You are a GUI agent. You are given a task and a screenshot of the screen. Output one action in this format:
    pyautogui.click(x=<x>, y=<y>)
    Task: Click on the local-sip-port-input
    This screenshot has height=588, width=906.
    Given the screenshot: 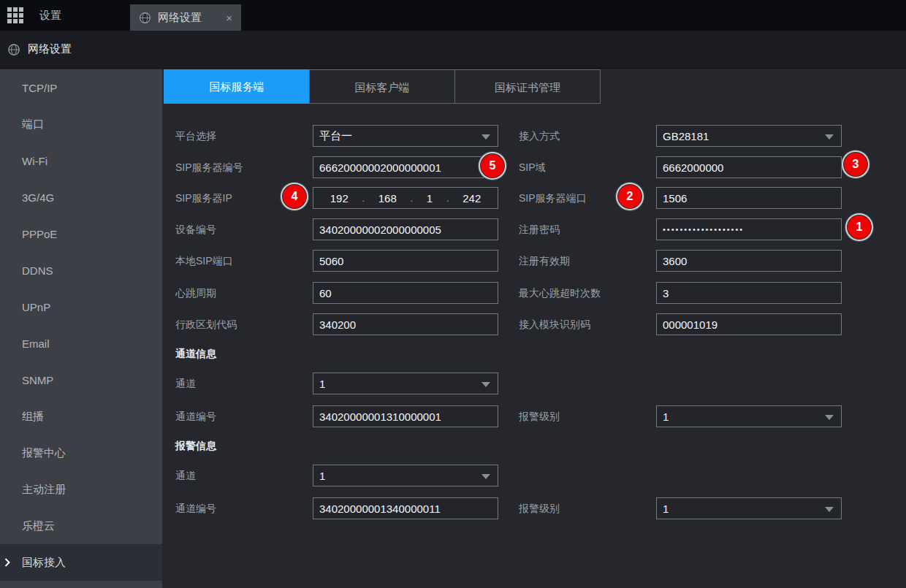 What is the action you would take?
    pyautogui.click(x=406, y=261)
    